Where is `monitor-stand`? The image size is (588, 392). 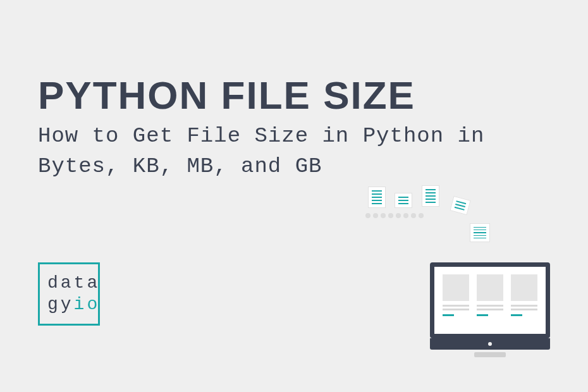
monitor-stand is located at coordinates (490, 344).